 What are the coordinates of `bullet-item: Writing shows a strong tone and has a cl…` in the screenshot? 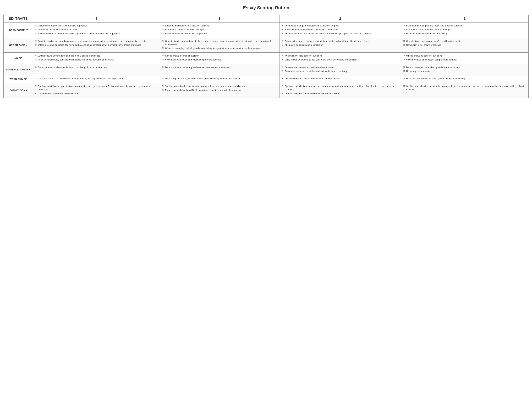 It's located at (96, 56).